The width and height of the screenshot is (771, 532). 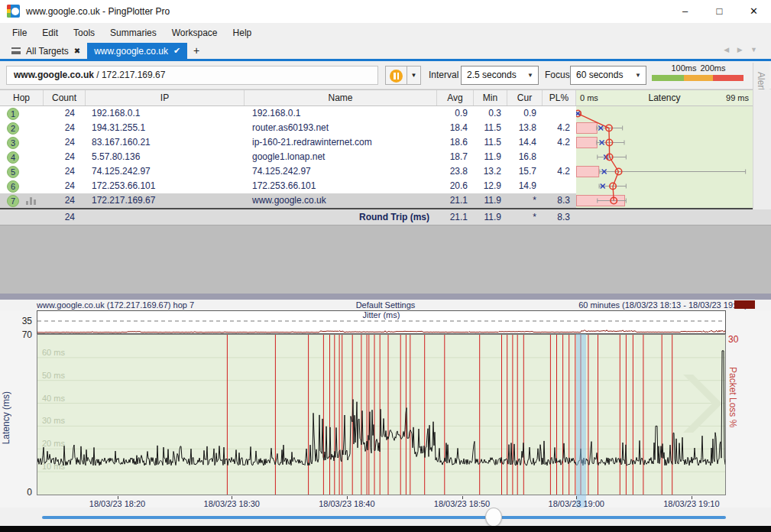 I want to click on cell-name: www.google.co.uk, so click(x=341, y=200).